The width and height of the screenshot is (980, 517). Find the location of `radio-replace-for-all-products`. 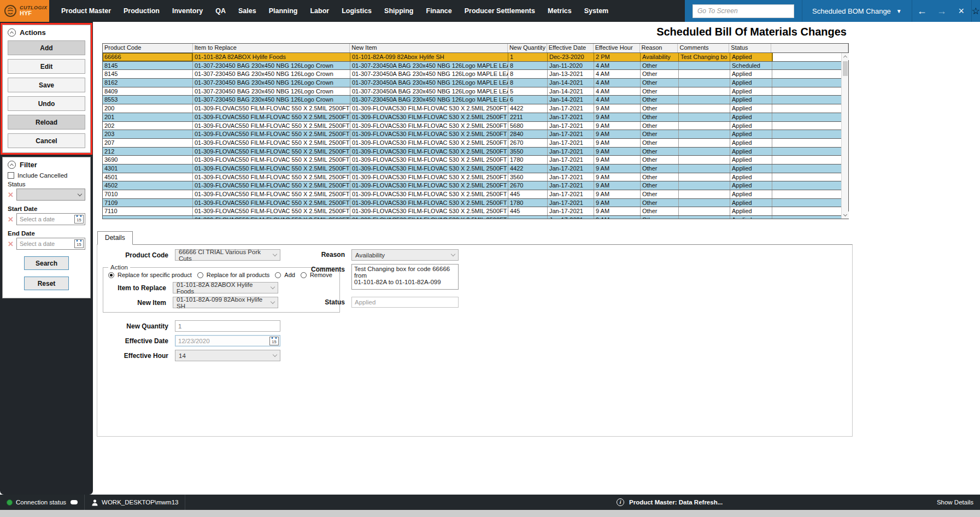

radio-replace-for-all-products is located at coordinates (200, 275).